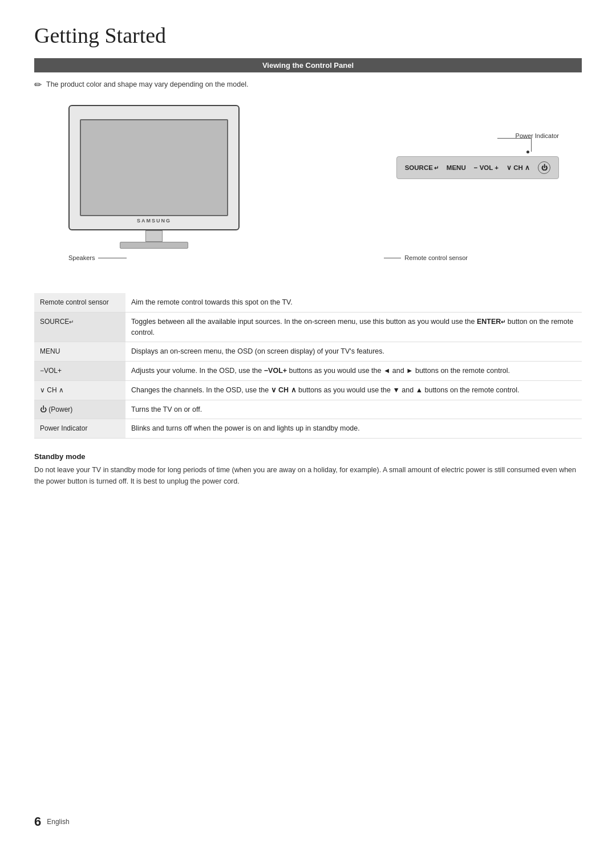 This screenshot has width=616, height=852. What do you see at coordinates (308, 470) in the screenshot?
I see `standby-section: Standby mode Do not leave your TV in sta…` at bounding box center [308, 470].